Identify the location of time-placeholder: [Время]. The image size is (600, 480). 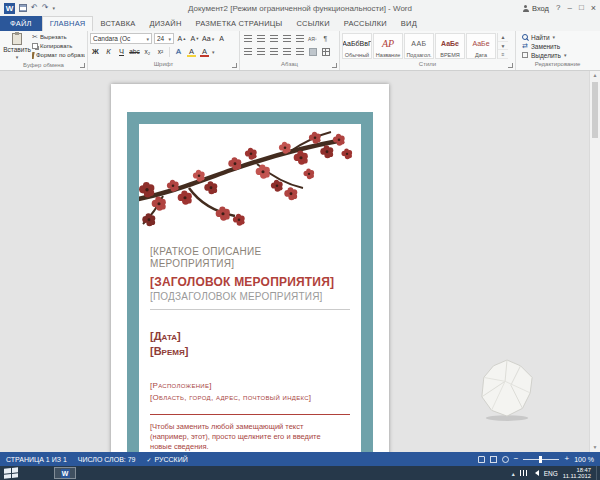
(250, 351).